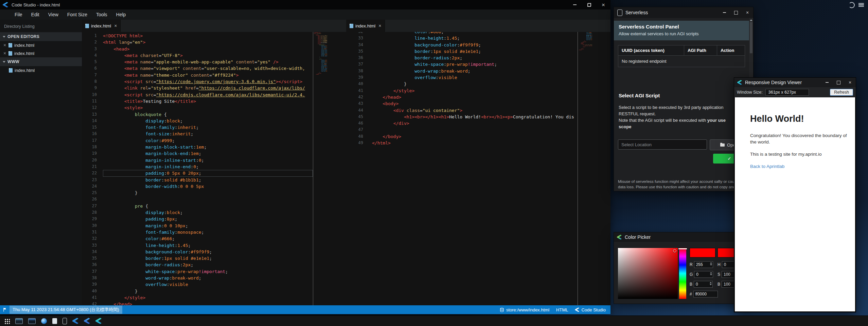  Describe the element at coordinates (208, 128) in the screenshot. I see `code-line: font-family:inherit;` at that location.